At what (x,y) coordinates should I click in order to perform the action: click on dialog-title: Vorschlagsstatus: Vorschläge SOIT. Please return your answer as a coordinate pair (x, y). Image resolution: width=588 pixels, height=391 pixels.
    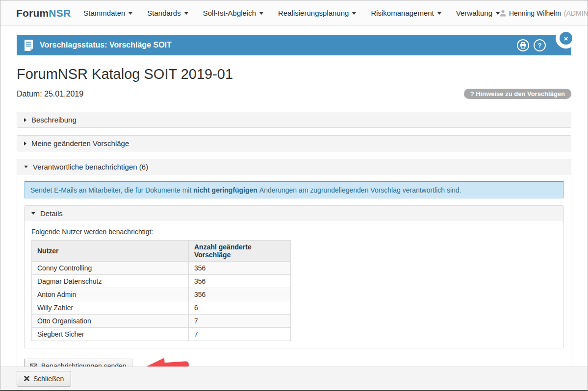
    Looking at the image, I should click on (106, 45).